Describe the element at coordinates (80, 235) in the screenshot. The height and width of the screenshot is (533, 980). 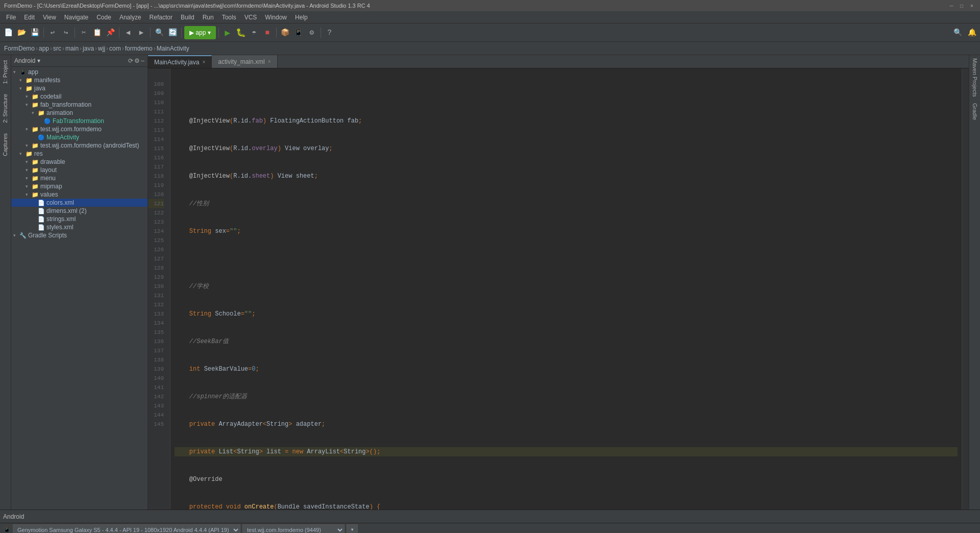
I see `tree-item-gradle-scripts: ▾ 🔧 Gradle Scripts` at that location.